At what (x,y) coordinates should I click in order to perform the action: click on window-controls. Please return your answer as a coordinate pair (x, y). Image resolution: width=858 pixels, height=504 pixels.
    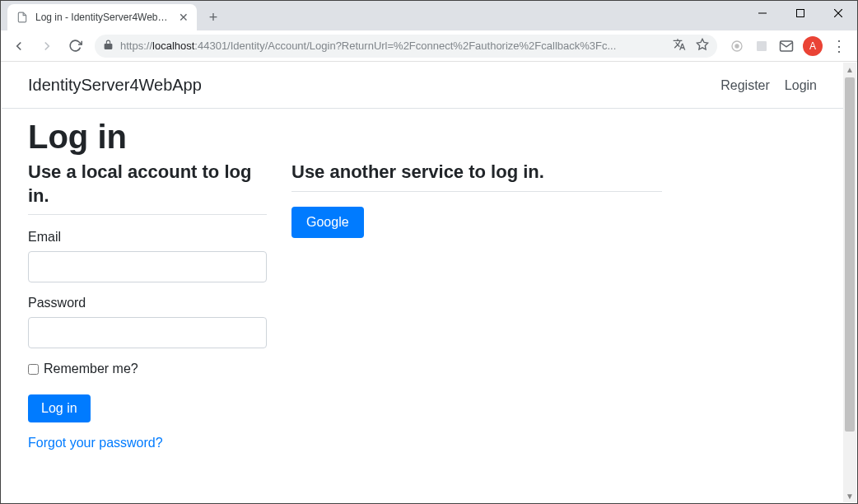
    Looking at the image, I should click on (800, 13).